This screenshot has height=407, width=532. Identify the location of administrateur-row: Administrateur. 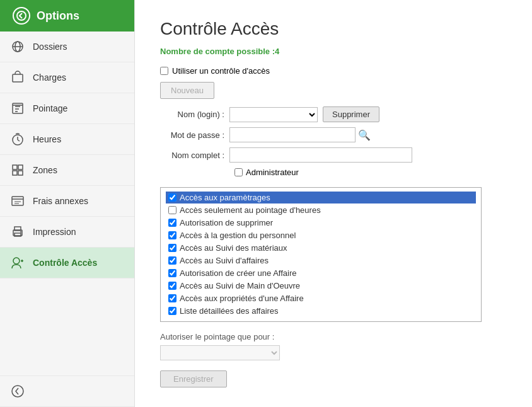
(371, 173).